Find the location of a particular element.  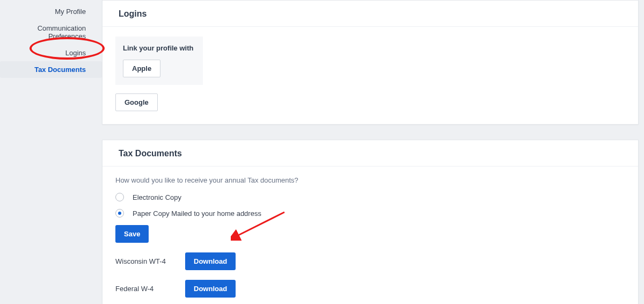

radio-electronic-label: Electronic Copy is located at coordinates (157, 198).